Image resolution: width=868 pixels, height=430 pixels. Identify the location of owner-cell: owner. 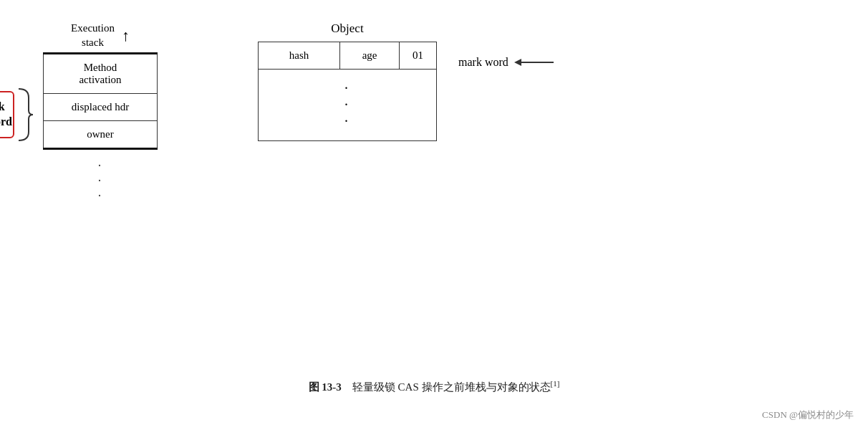
(100, 135).